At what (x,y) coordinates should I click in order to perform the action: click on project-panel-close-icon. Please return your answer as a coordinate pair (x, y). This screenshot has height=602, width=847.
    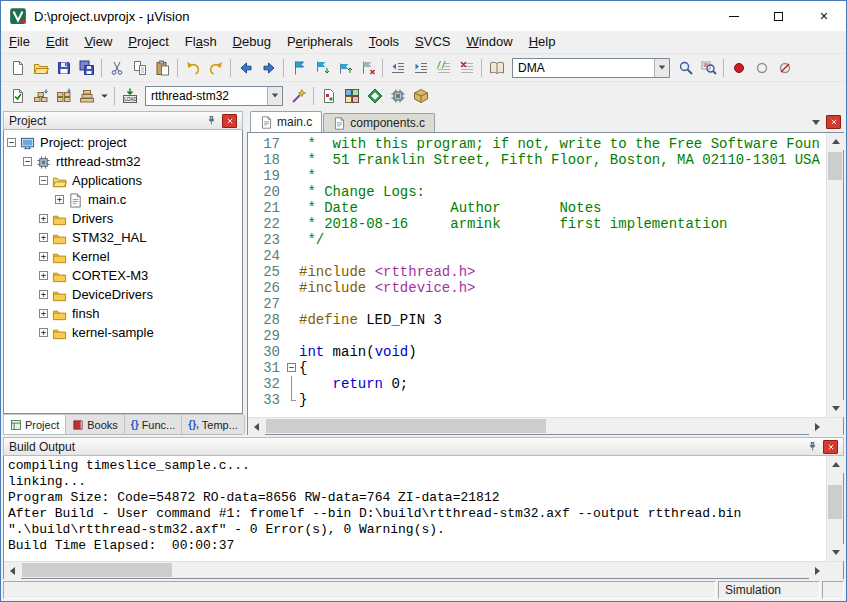
    Looking at the image, I should click on (230, 121).